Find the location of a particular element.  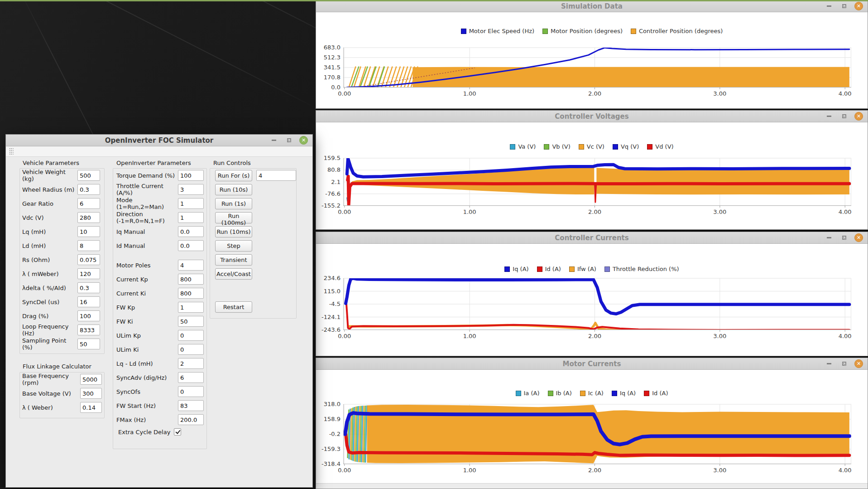

fw-kp-input is located at coordinates (191, 307).